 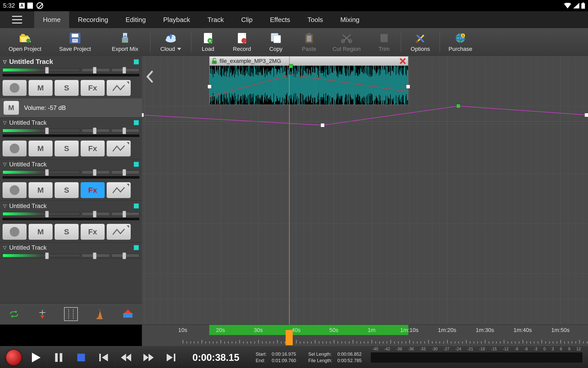 I want to click on skip-start-button, so click(x=104, y=358).